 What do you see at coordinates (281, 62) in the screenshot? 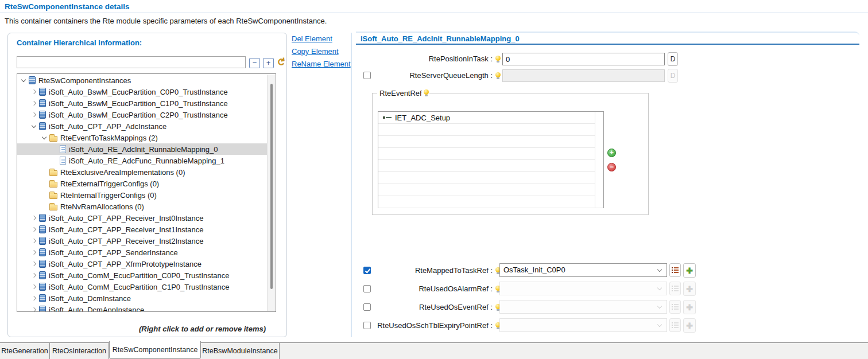
I see `refresh-icon: ↻` at bounding box center [281, 62].